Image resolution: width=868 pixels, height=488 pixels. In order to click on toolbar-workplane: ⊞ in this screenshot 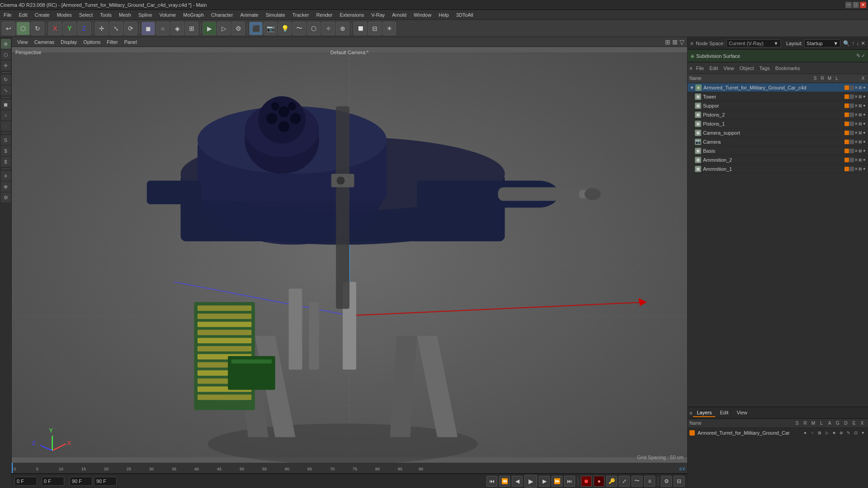, I will do `click(192, 28)`.